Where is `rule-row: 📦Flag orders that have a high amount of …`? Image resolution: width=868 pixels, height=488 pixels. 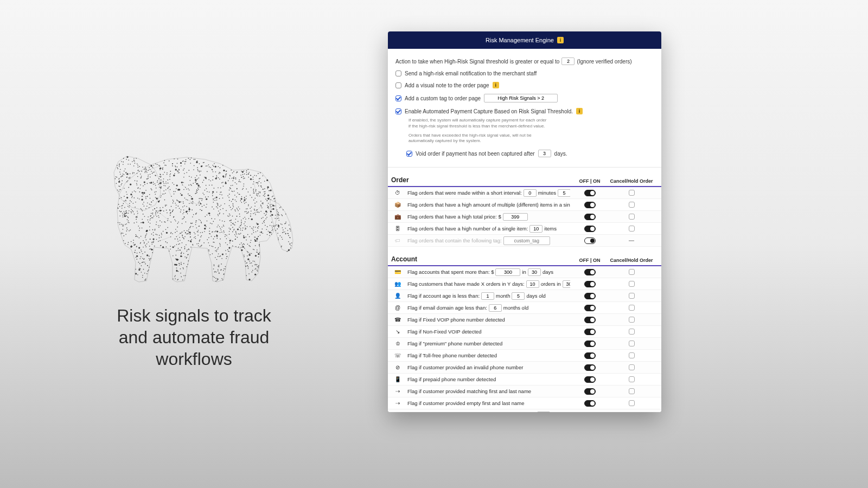 rule-row: 📦Flag orders that have a high amount of … is located at coordinates (525, 205).